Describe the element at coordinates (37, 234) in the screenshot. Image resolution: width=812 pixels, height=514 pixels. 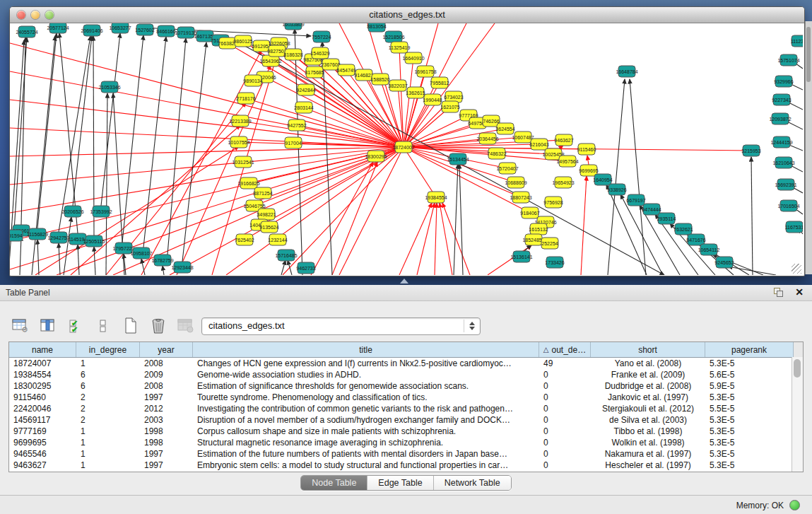
I see `graph-node: 11156829` at that location.